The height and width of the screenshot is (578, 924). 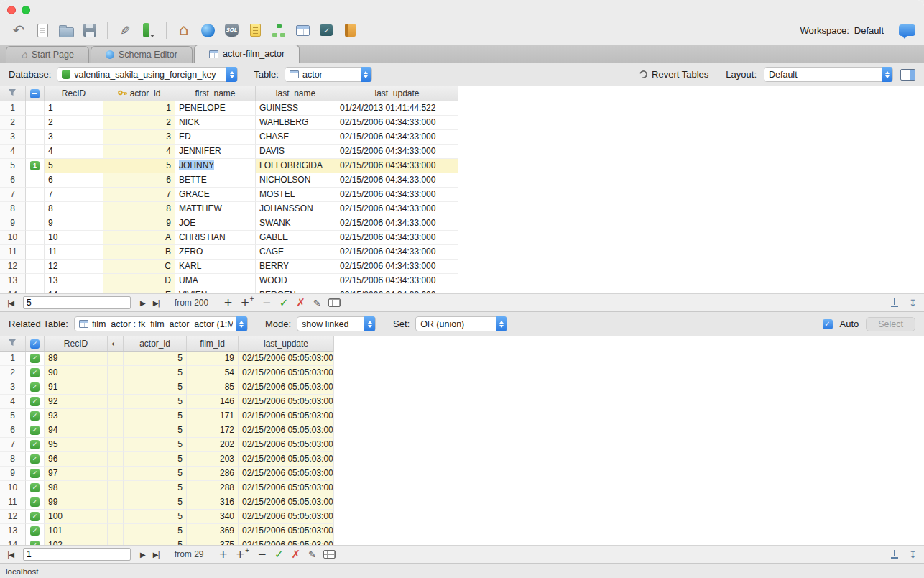 I want to click on tab-schema-editor: Schema Editor, so click(x=142, y=55).